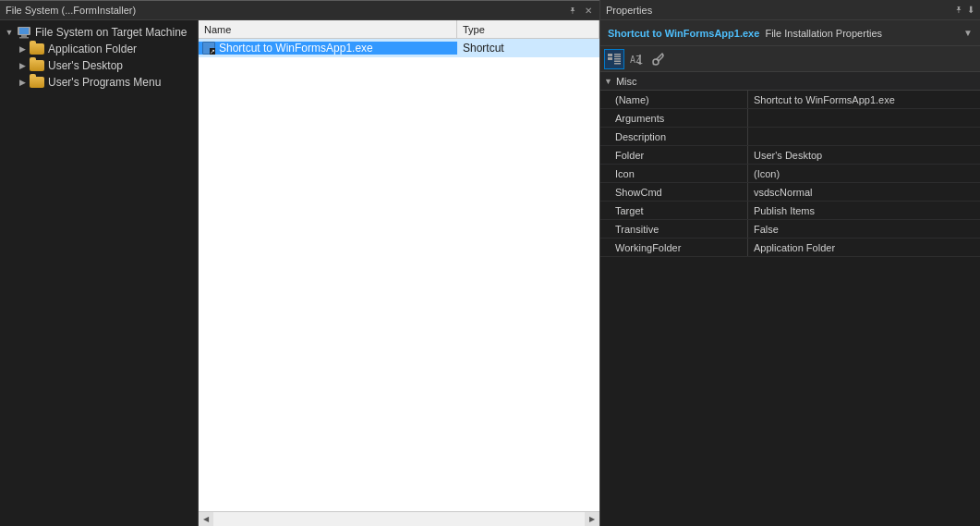 Image resolution: width=980 pixels, height=526 pixels. I want to click on prop-row-showcmd: ShowCmd vsdscNormal, so click(791, 192).